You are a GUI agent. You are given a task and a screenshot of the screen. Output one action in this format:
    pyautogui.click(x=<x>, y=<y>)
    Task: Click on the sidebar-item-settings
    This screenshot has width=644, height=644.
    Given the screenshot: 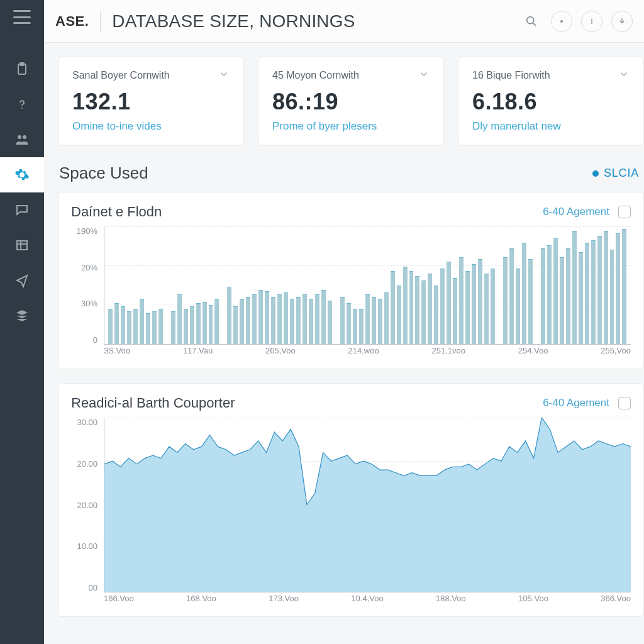 What is the action you would take?
    pyautogui.click(x=22, y=175)
    